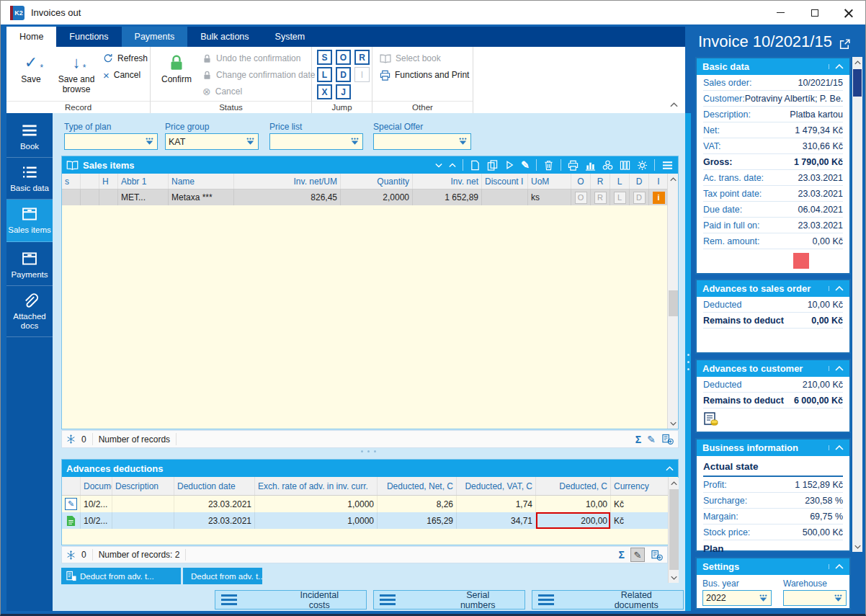  I want to click on jump-button-s: S, so click(324, 58).